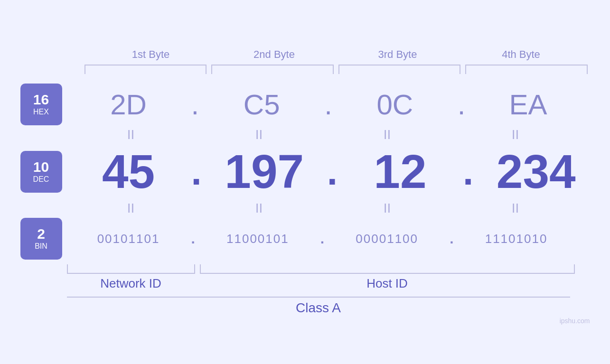 The width and height of the screenshot is (610, 364). What do you see at coordinates (526, 69) in the screenshot?
I see `bracket-byte4` at bounding box center [526, 69].